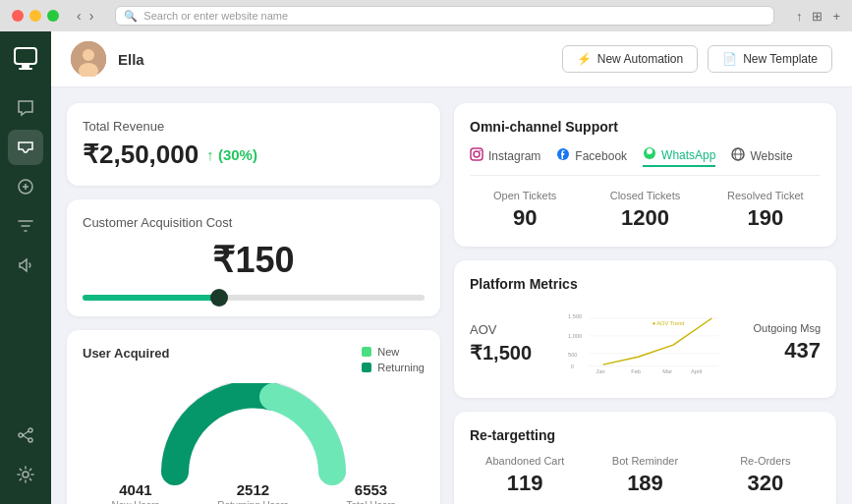 Image resolution: width=852 pixels, height=504 pixels. Describe the element at coordinates (26, 226) in the screenshot. I see `sidebar-item-filter` at that location.